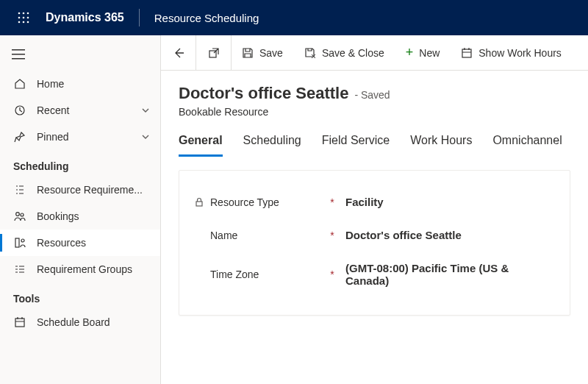 The width and height of the screenshot is (588, 384). Describe the element at coordinates (20, 243) in the screenshot. I see `resources-icon` at that location.